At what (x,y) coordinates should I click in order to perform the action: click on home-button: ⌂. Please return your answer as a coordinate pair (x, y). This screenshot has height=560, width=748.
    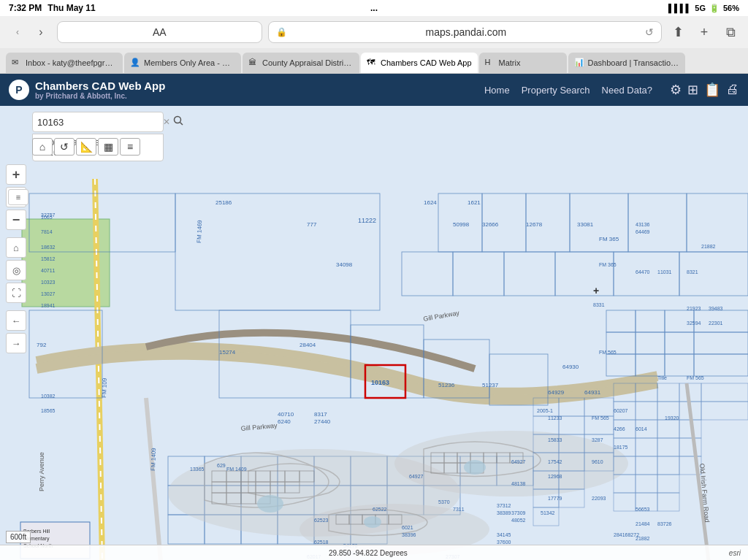
    Looking at the image, I should click on (16, 248).